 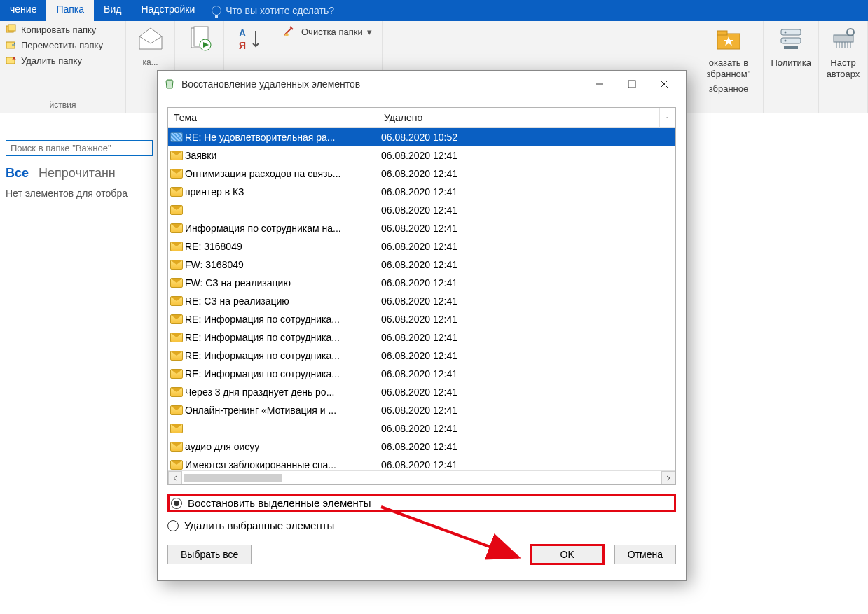 What do you see at coordinates (151, 39) in the screenshot?
I see `envelope-open-icon` at bounding box center [151, 39].